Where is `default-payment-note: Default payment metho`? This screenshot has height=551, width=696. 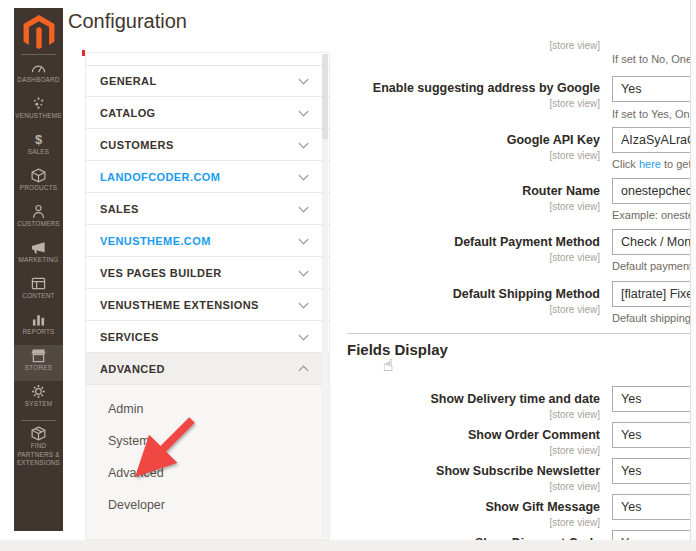
default-payment-note: Default payment metho is located at coordinates (654, 266).